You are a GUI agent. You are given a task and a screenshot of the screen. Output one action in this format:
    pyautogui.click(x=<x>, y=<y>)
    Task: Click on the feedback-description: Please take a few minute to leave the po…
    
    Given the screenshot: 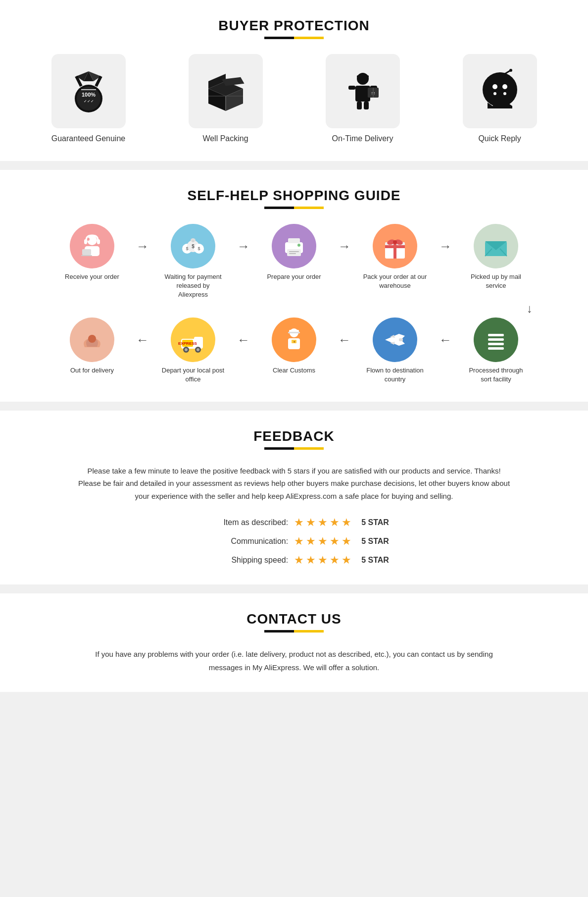 What is the action you would take?
    pyautogui.click(x=294, y=483)
    